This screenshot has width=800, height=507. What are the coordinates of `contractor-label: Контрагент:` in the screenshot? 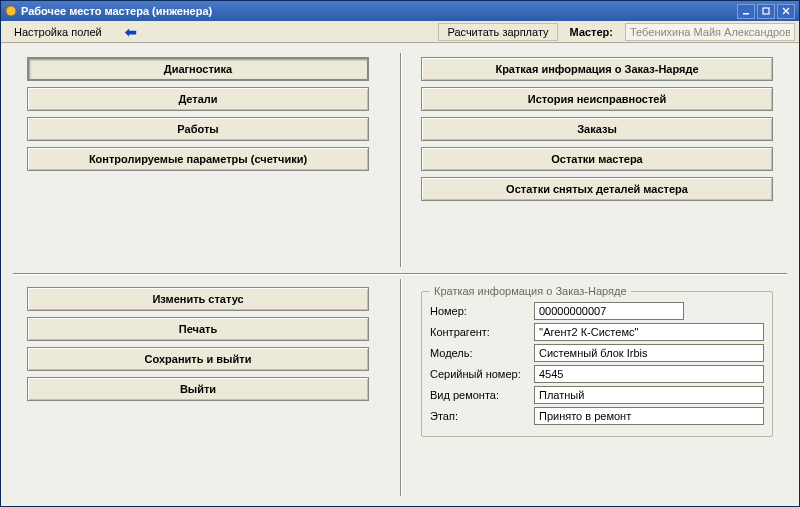 It's located at (480, 332).